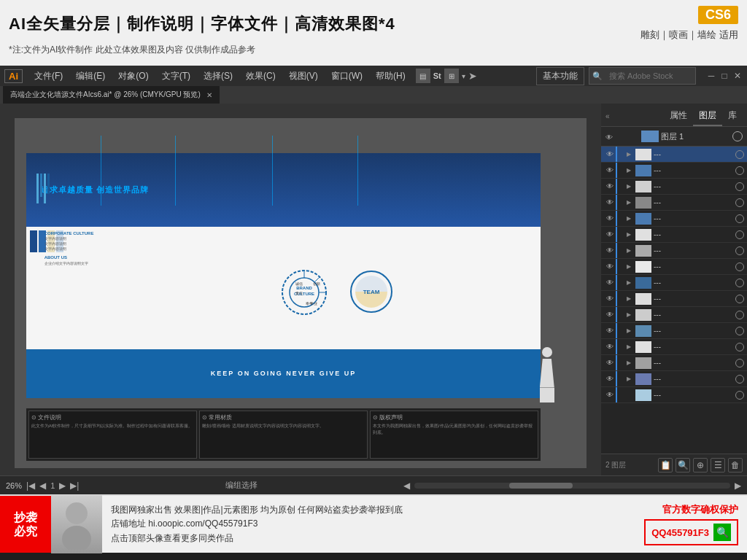  Describe the element at coordinates (674, 155) in the screenshot. I see `layer-row-0: 👁 ▶ ---` at that location.